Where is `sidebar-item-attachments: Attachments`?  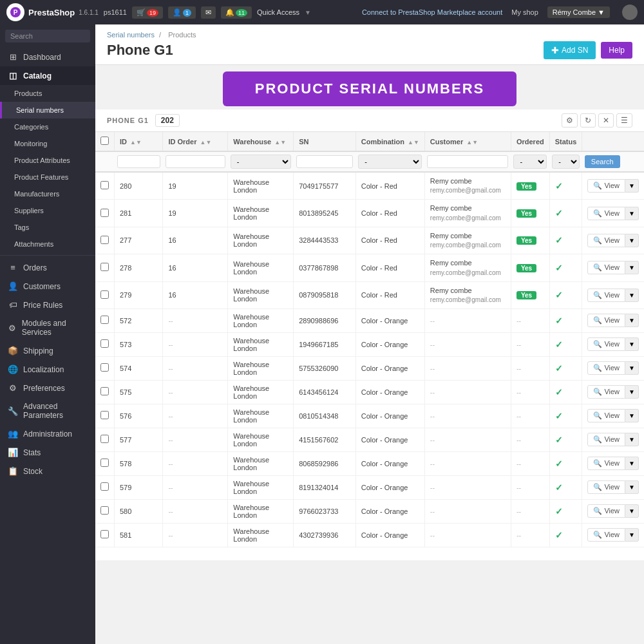
sidebar-item-attachments: Attachments is located at coordinates (48, 244).